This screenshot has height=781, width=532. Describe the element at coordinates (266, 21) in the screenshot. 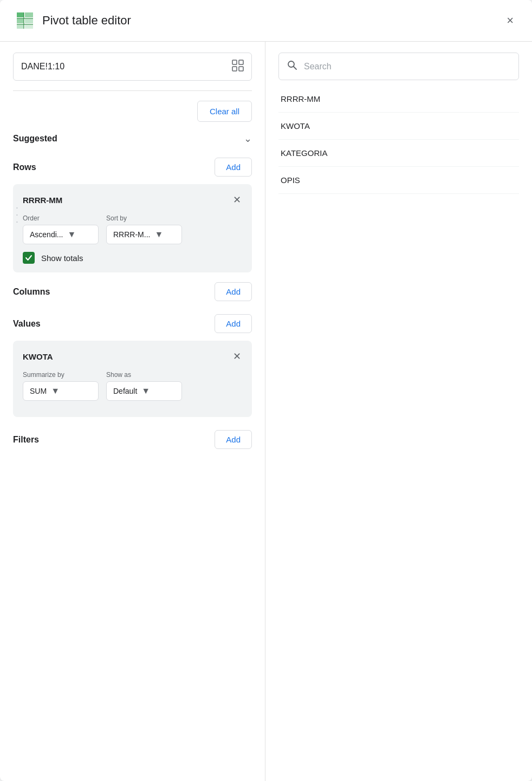

I see `header: Pivot table editor ×` at that location.